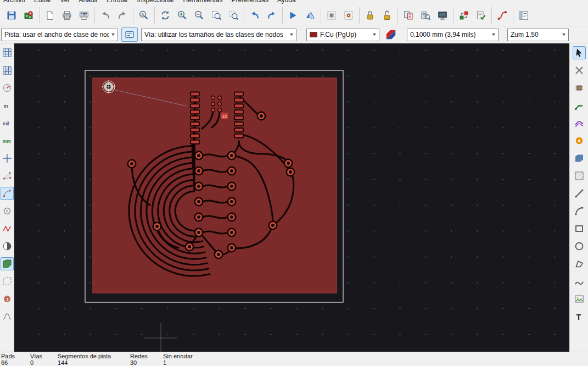  What do you see at coordinates (147, 359) in the screenshot?
I see `status-nets: Redes 30` at bounding box center [147, 359].